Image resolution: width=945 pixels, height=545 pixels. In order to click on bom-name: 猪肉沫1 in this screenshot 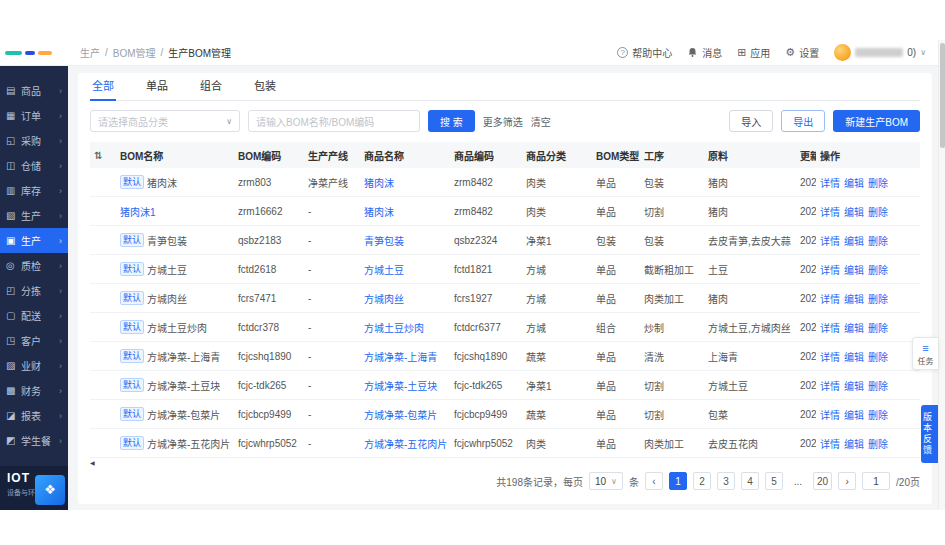, I will do `click(138, 212)`.